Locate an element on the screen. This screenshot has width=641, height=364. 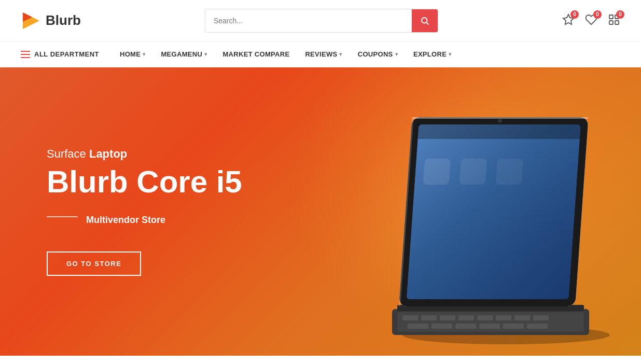
nav-link-reviews: REVIEWS ▾ is located at coordinates (324, 54).